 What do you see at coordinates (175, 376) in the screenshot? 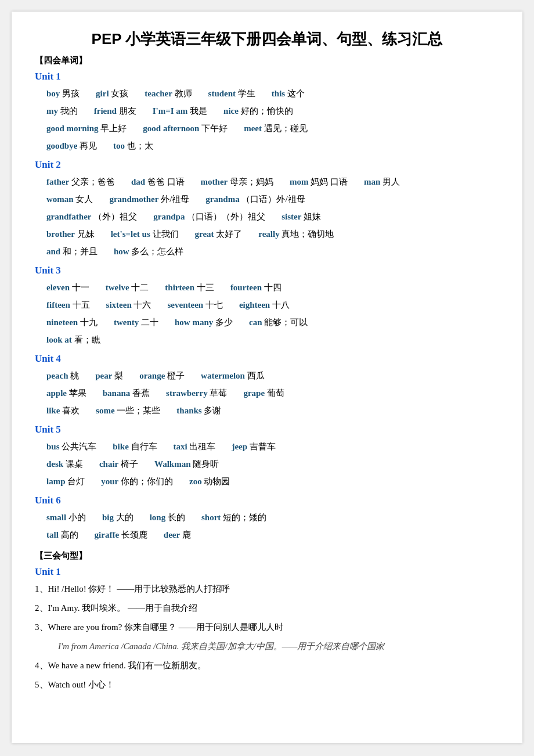
I see `vocab-cn: 橙子` at bounding box center [175, 376].